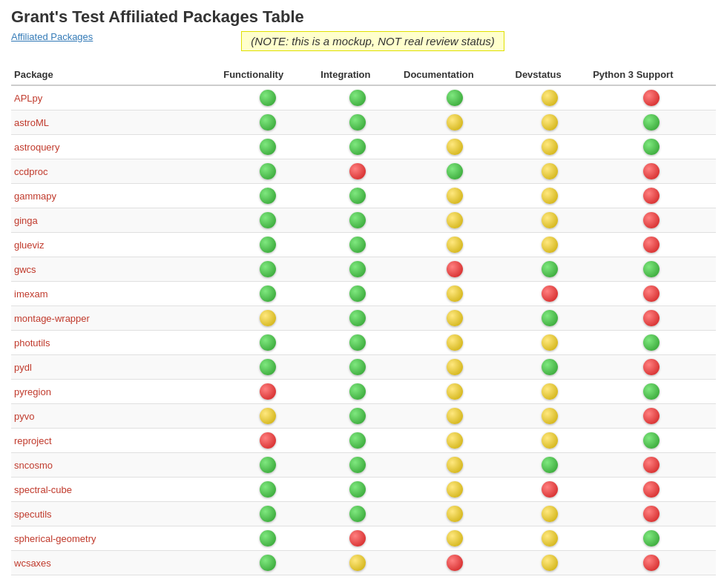 The image size is (727, 588). Describe the element at coordinates (552, 75) in the screenshot. I see `column-header-devstatus: Devstatus` at that location.